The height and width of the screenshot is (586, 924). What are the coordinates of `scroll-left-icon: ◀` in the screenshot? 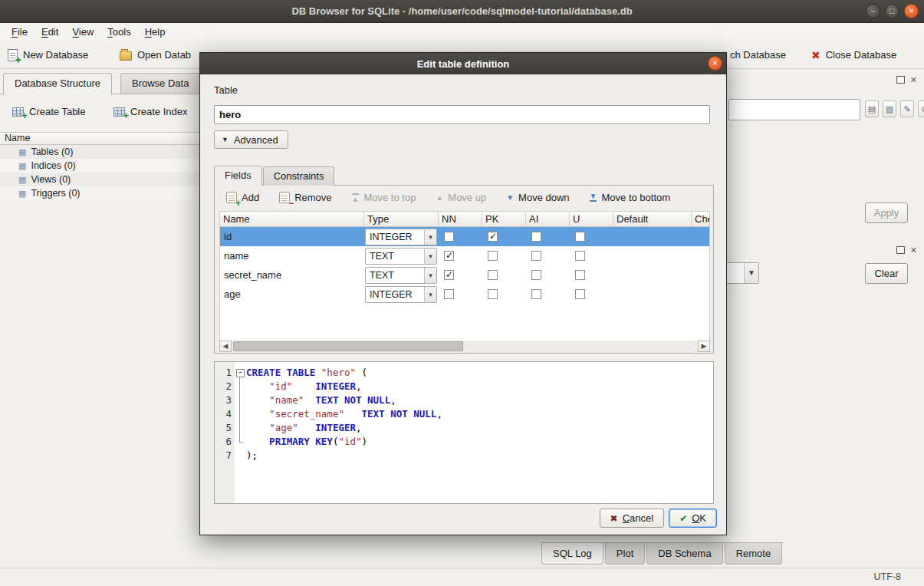 It's located at (225, 347).